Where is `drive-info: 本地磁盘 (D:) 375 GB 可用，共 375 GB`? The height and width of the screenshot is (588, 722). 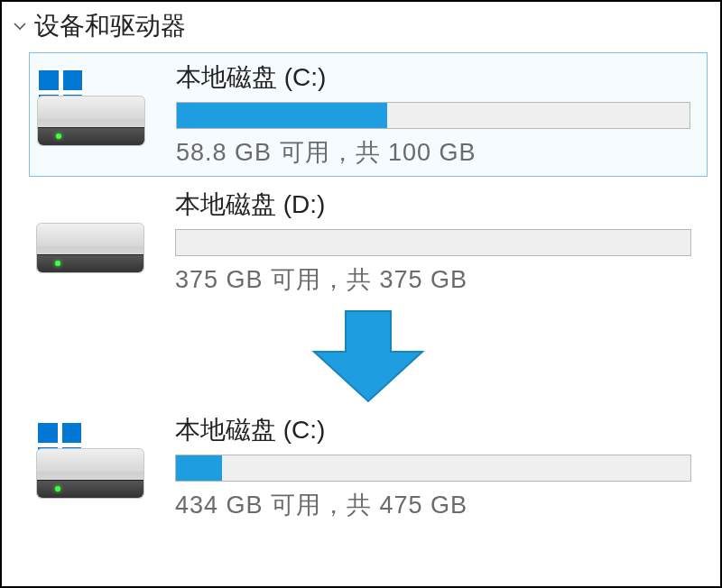
drive-info: 本地磁盘 (D:) 375 GB 可用，共 375 GB is located at coordinates (438, 242).